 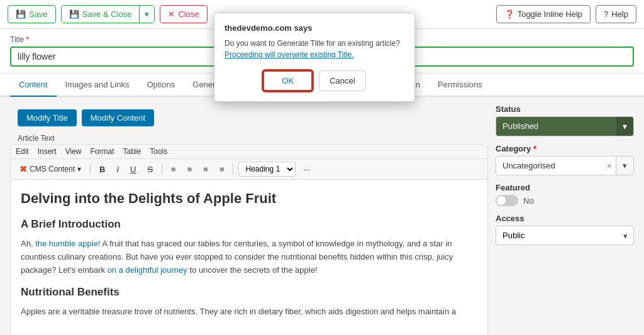 I want to click on dialog-ok-button: OK, so click(x=288, y=80).